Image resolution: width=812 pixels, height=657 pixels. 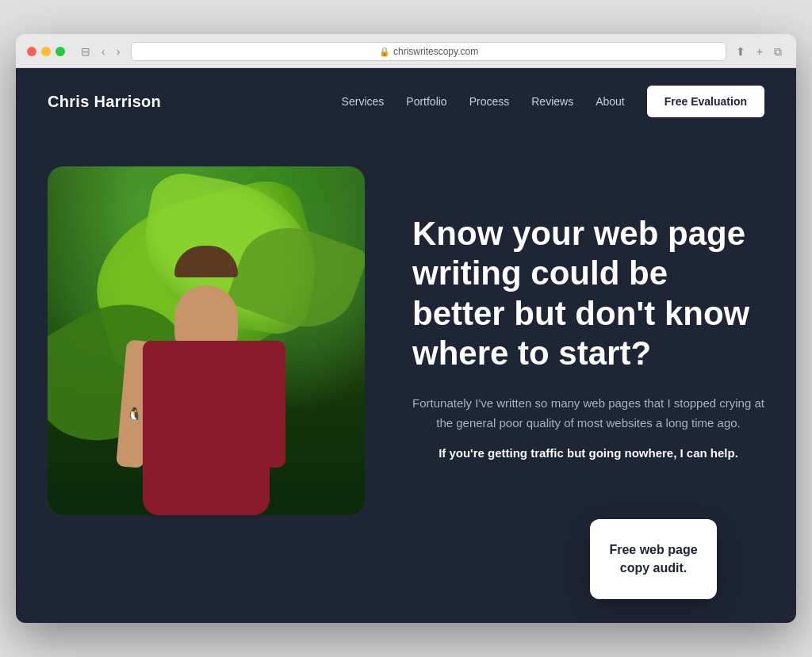 What do you see at coordinates (385, 52) in the screenshot?
I see `lock-icon: 🔒` at bounding box center [385, 52].